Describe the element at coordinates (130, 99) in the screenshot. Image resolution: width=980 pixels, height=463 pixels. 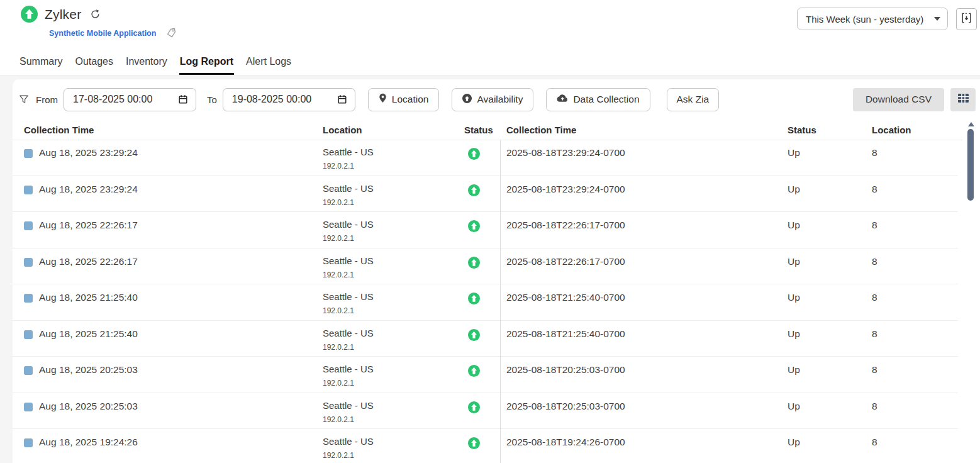
I see `from-datetime-input: 17-08-2025 00:00` at that location.